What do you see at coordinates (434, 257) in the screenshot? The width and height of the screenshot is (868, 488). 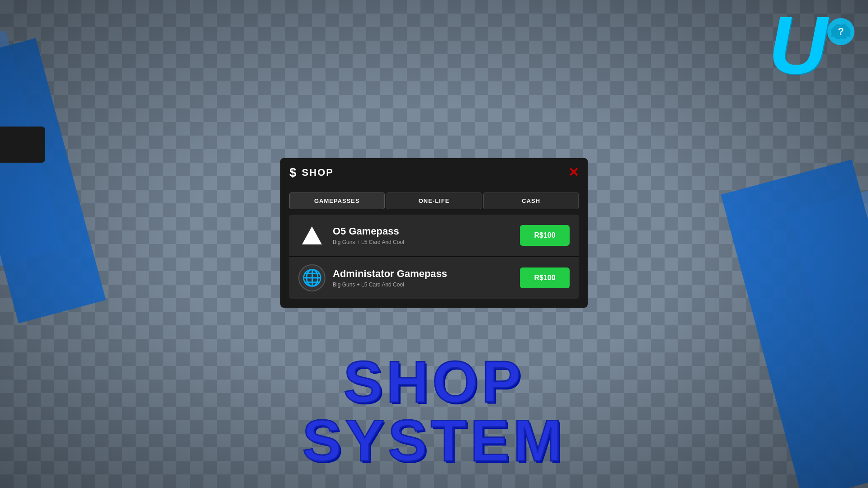 I see `items-container: O5 Gamepass Big Guns + L5 Card And Cool …` at bounding box center [434, 257].